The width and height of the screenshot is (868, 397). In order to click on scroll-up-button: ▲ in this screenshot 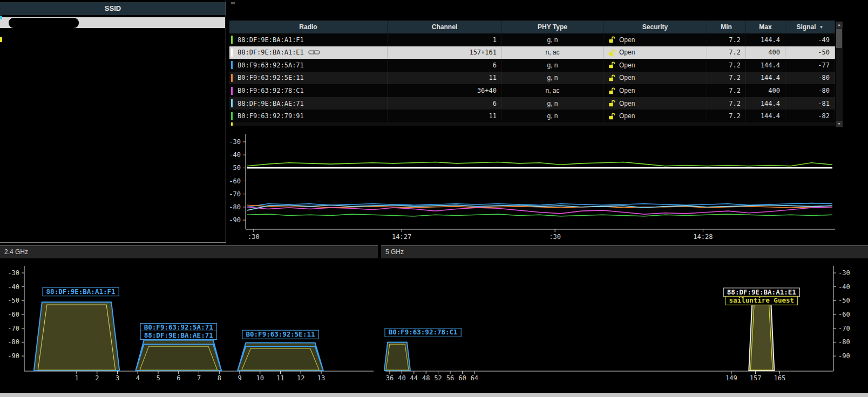, I will do `click(839, 25)`.